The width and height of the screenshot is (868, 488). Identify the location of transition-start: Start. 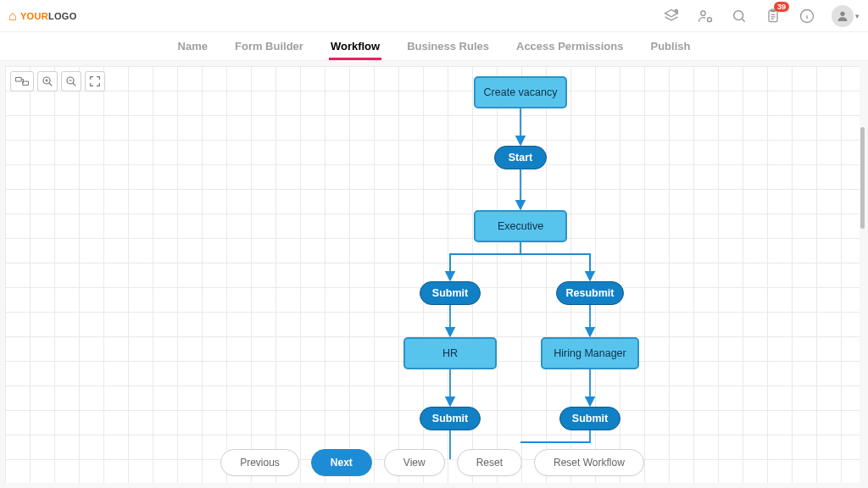
(520, 158).